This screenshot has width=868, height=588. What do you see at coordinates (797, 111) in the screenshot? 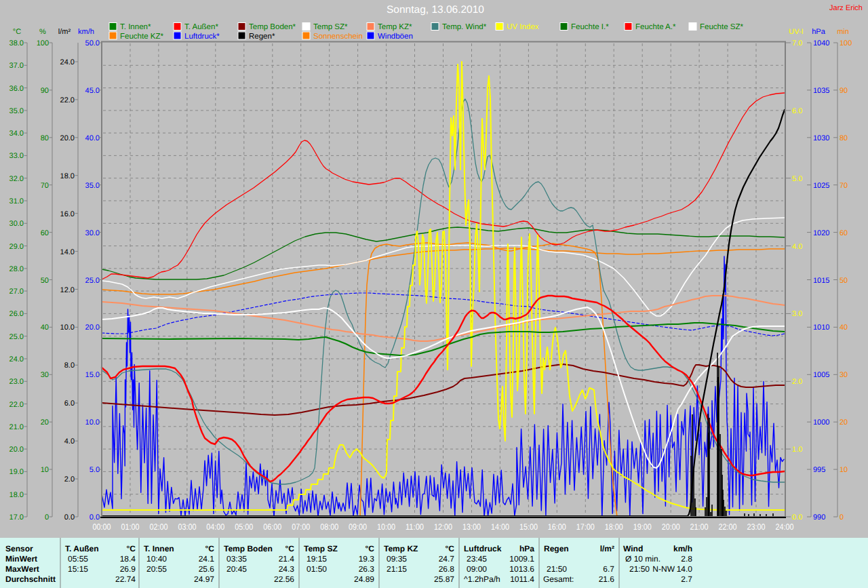
I see `svg-text: 6.0` at bounding box center [797, 111].